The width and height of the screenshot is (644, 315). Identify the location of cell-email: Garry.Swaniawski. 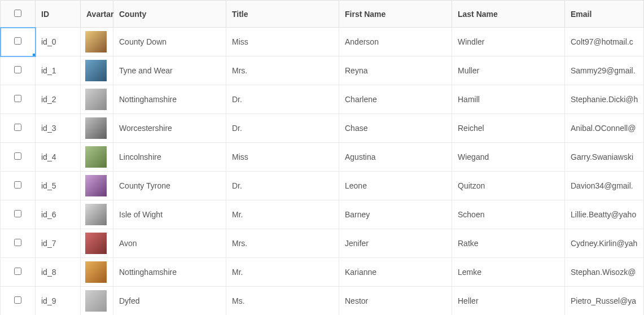
(604, 157).